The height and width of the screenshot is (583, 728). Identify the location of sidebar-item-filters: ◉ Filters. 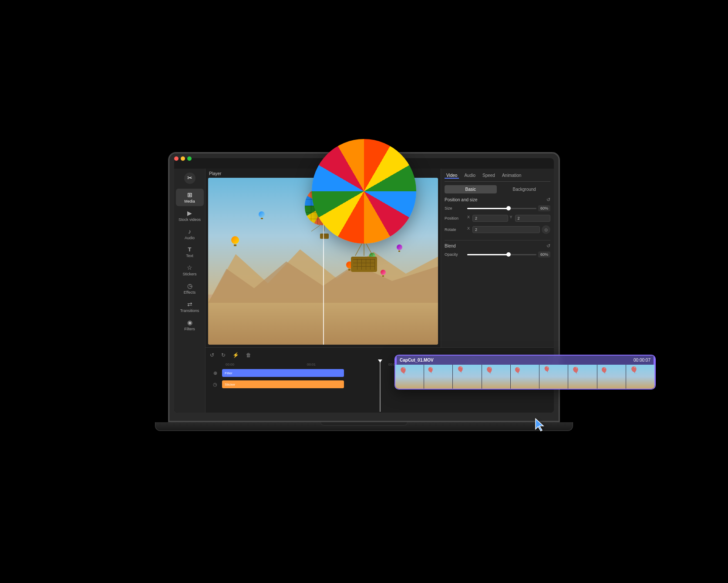
(190, 325).